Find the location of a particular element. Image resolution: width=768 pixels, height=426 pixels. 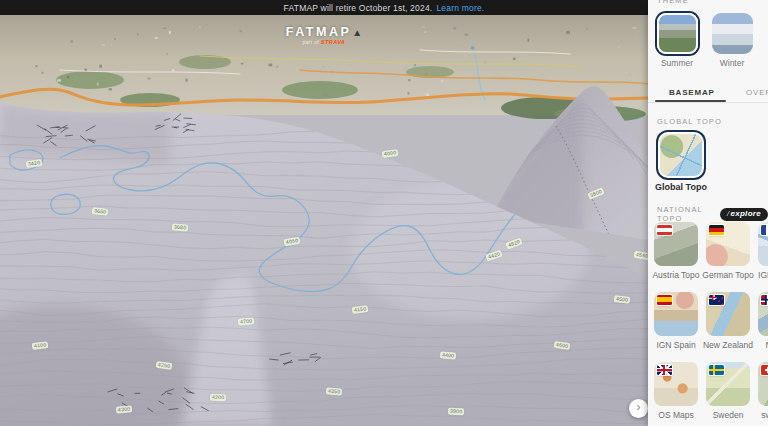

list-item: OS Maps is located at coordinates (676, 391).